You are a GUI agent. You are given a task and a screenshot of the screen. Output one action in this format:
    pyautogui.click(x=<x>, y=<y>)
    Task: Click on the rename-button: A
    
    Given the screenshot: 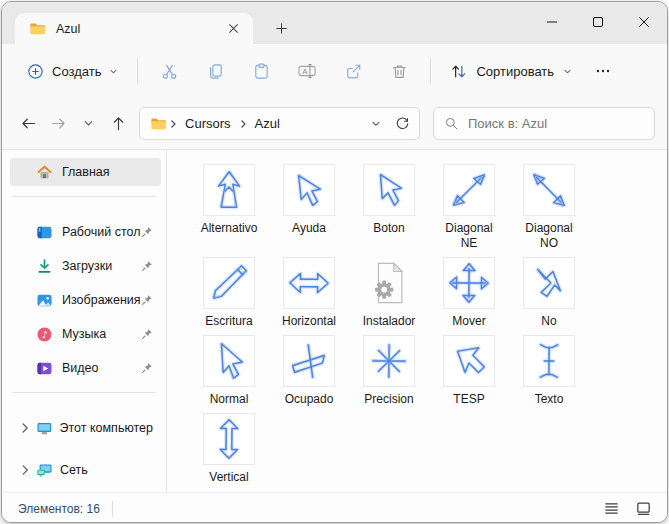 What is the action you would take?
    pyautogui.click(x=307, y=71)
    